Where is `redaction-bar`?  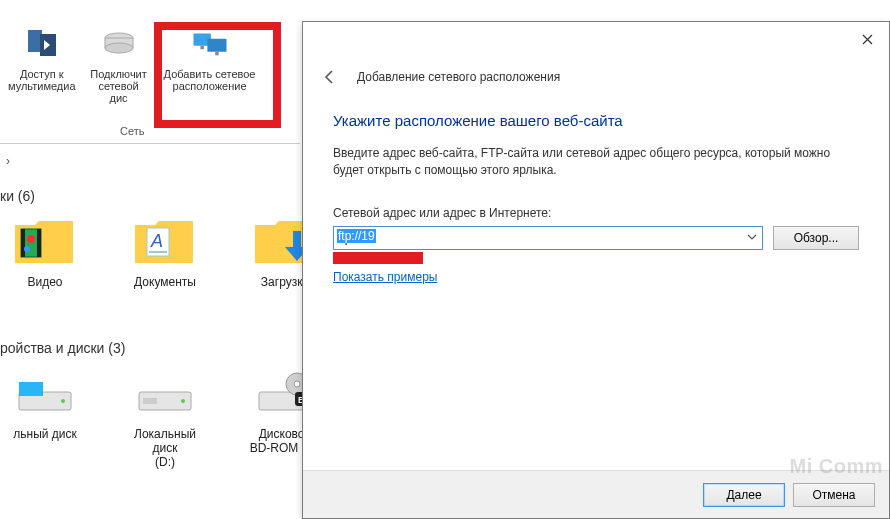
redaction-bar is located at coordinates (378, 258).